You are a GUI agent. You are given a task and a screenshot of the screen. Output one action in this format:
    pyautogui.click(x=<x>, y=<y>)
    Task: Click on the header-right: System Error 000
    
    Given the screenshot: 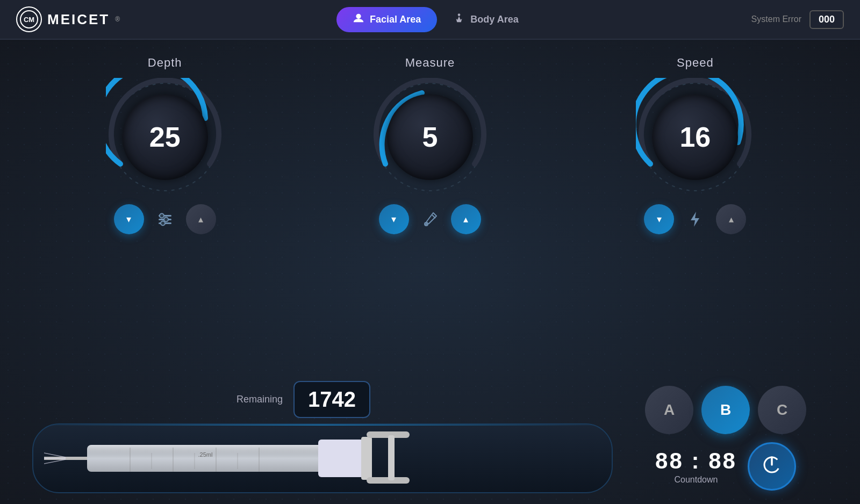 What is the action you would take?
    pyautogui.click(x=798, y=19)
    